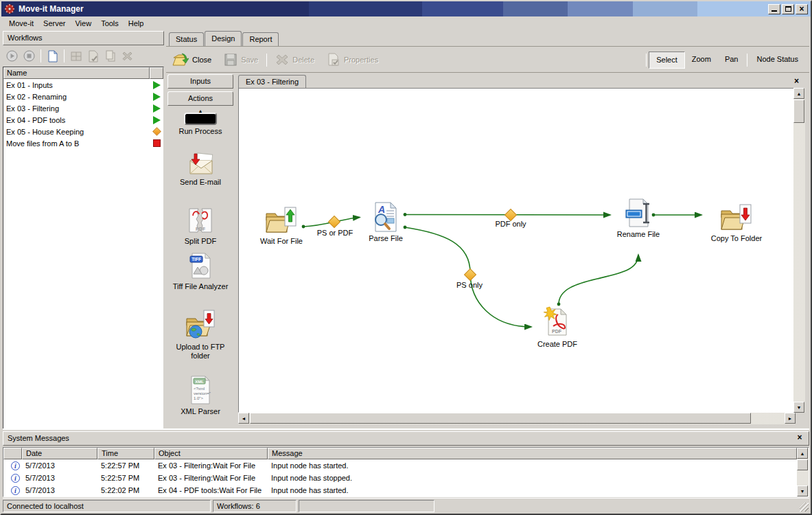  Describe the element at coordinates (223, 38) in the screenshot. I see `tab-design: Design` at that location.